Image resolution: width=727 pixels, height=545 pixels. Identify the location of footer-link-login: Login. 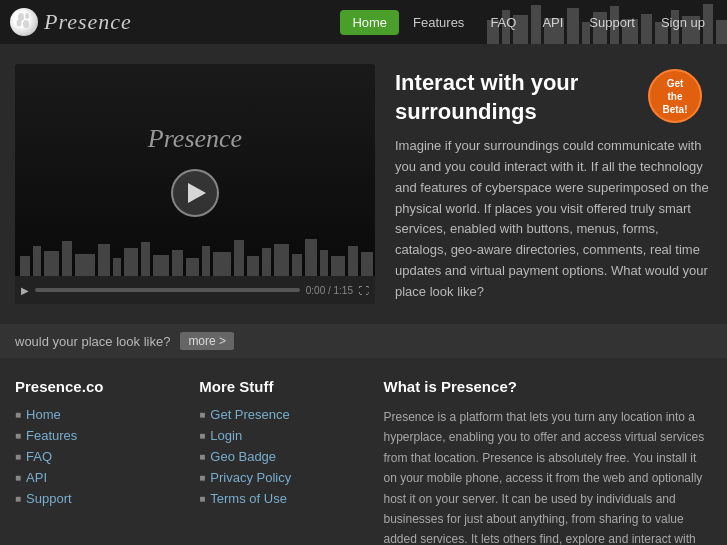
(226, 436).